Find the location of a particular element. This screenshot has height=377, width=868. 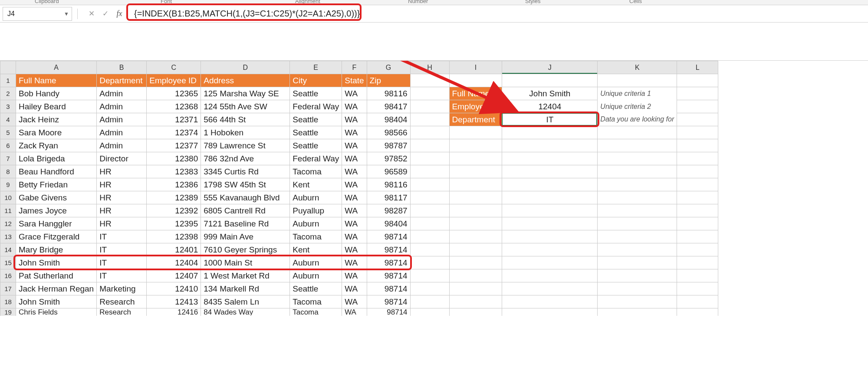

lookup-label-fullname: Full Name is located at coordinates (476, 94).